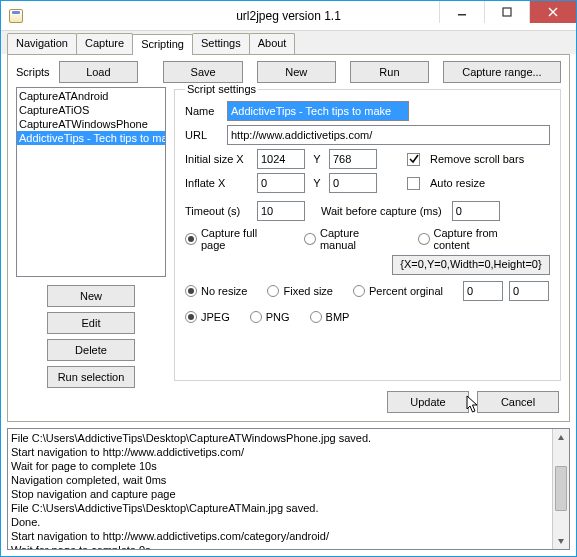 This screenshot has height=557, width=577. Describe the element at coordinates (506, 12) in the screenshot. I see `maximize-button` at that location.